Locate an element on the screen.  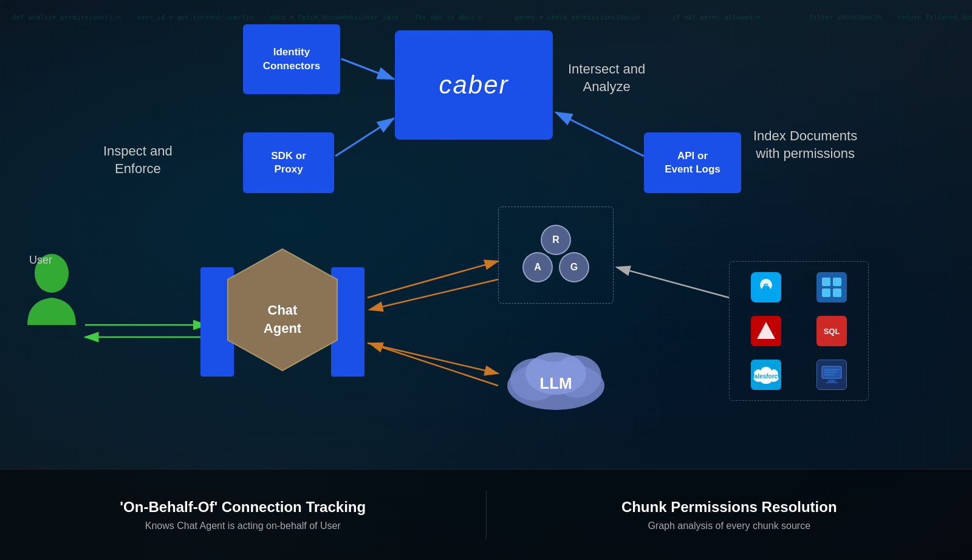
api-event-logs-label: API or Event Logs is located at coordinates (693, 163).